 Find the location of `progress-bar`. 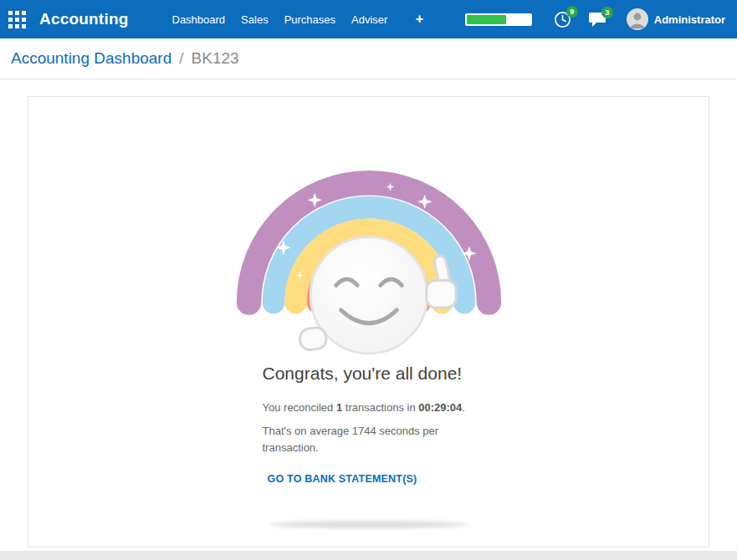

progress-bar is located at coordinates (499, 20).